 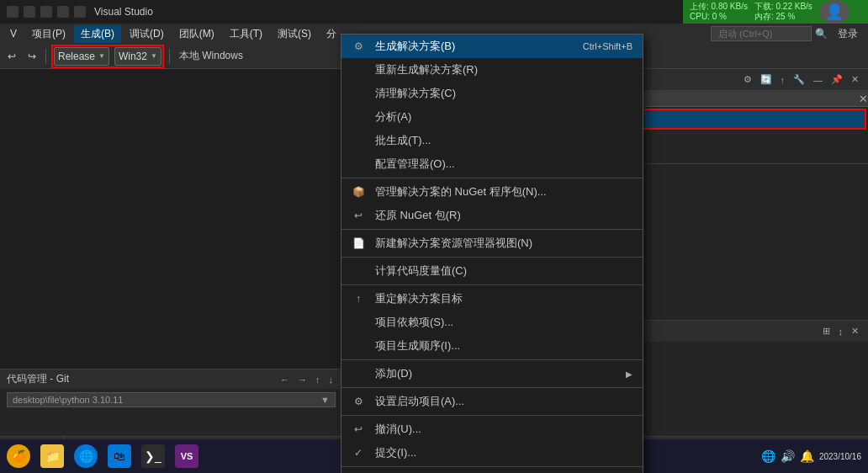 I want to click on sc-btn-1: ←, so click(x=284, y=380).